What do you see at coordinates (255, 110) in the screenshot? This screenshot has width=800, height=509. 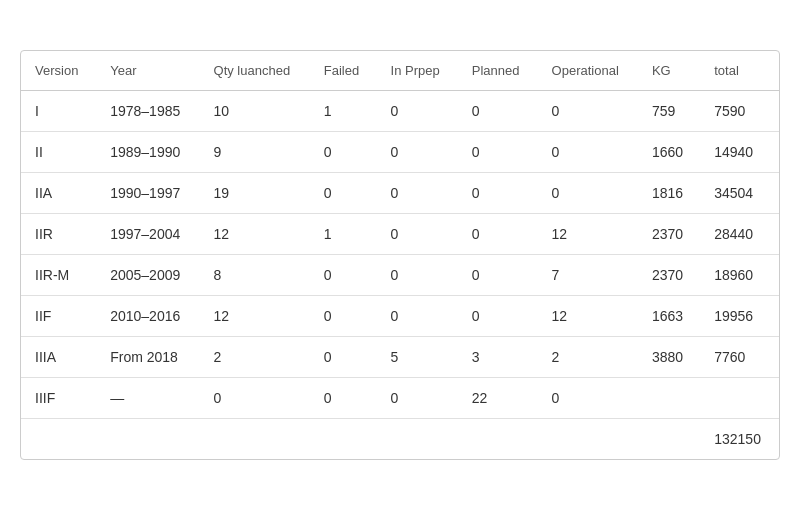 I see `cell-qty_launched: 10` at bounding box center [255, 110].